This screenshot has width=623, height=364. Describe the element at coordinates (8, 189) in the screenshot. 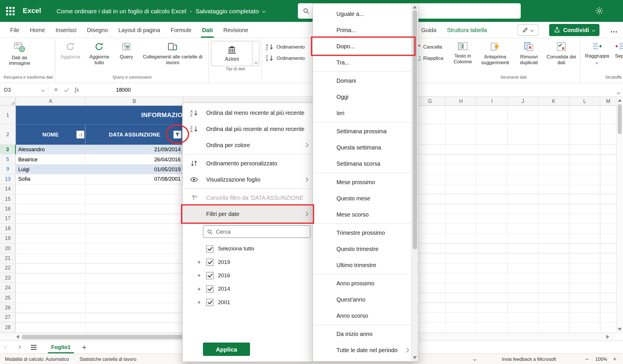

I see `row-header: 14` at that location.